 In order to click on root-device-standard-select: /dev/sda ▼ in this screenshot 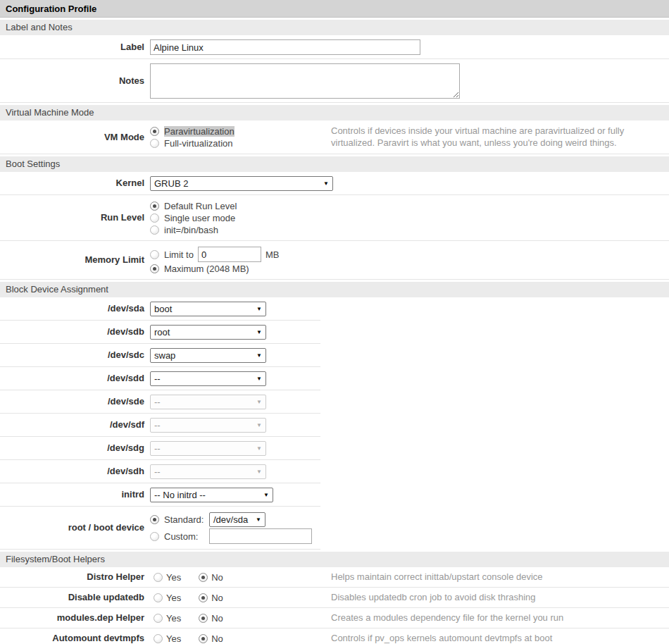, I will do `click(237, 520)`.